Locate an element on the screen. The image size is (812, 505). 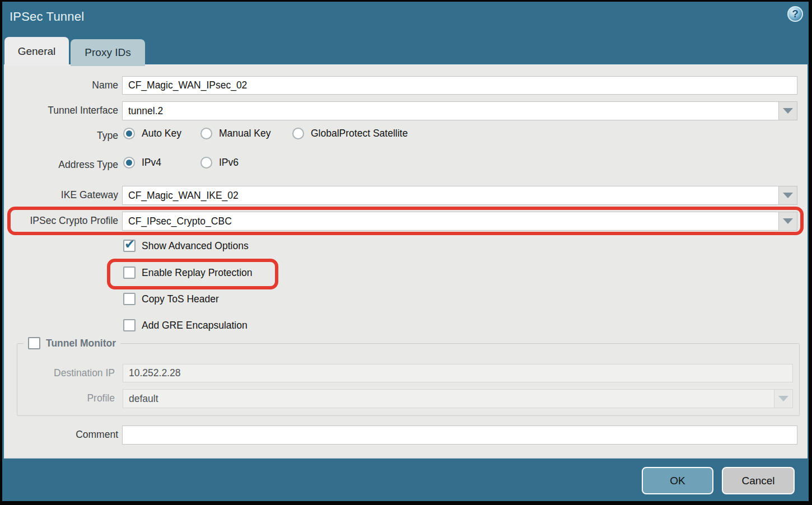
checkbox-add-gre-encapsulation: Add GRE Encapsulation is located at coordinates (185, 325).